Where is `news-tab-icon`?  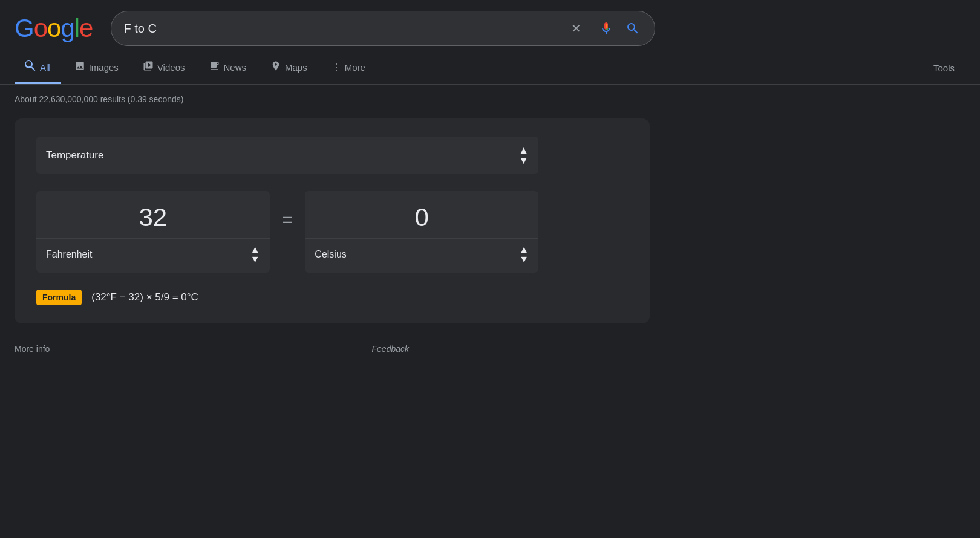 news-tab-icon is located at coordinates (214, 67).